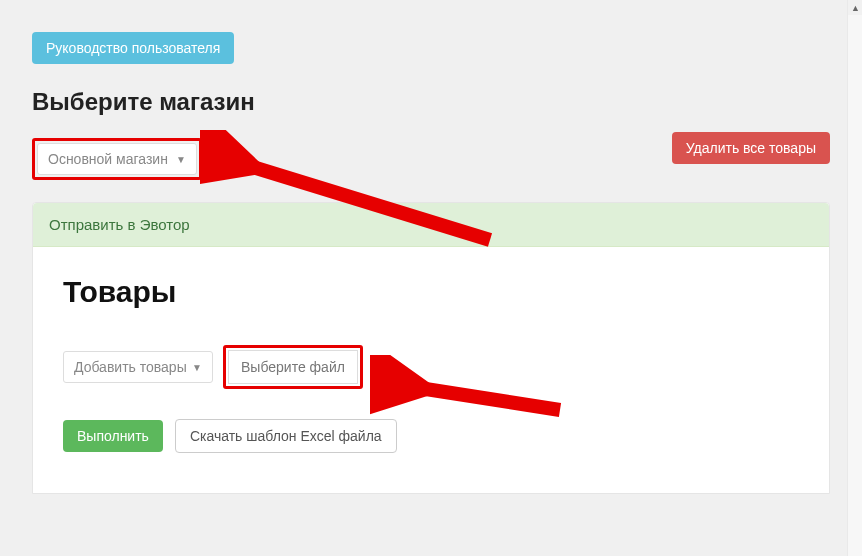 The width and height of the screenshot is (862, 556). What do you see at coordinates (431, 159) in the screenshot?
I see `store-actions-row: Основной магазин ▼ Удалить все товары` at bounding box center [431, 159].